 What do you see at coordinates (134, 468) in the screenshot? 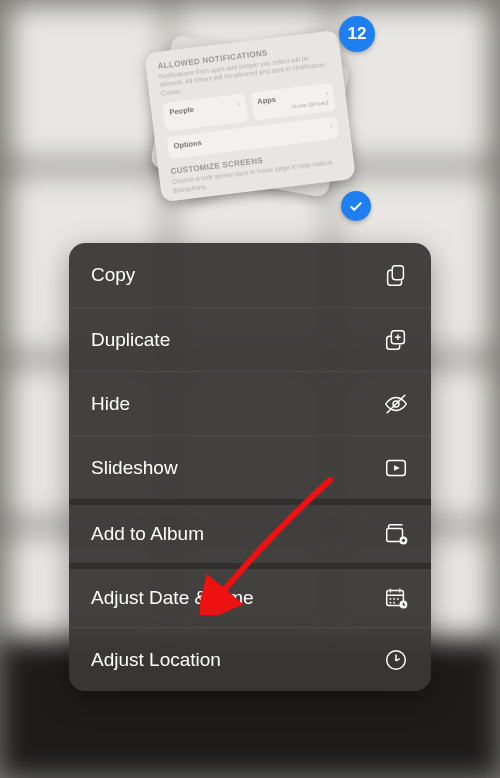
I see `menu-label: Slideshow` at bounding box center [134, 468].